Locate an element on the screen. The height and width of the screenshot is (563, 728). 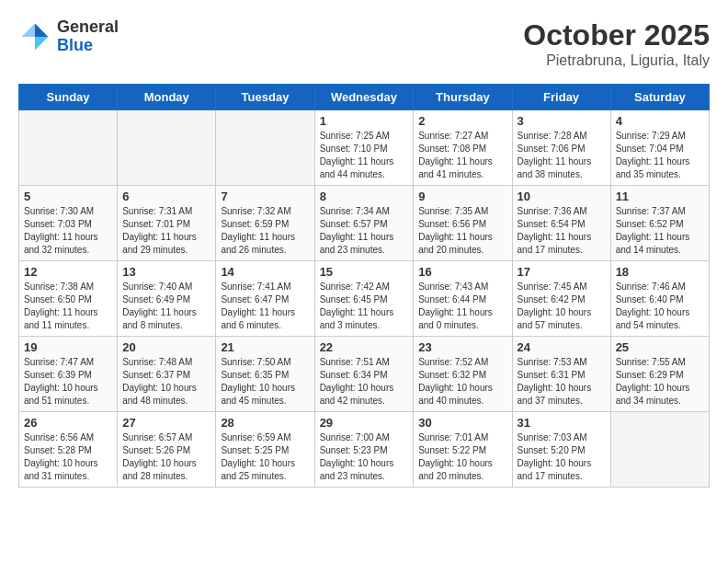
day-number: 15 is located at coordinates (364, 272).